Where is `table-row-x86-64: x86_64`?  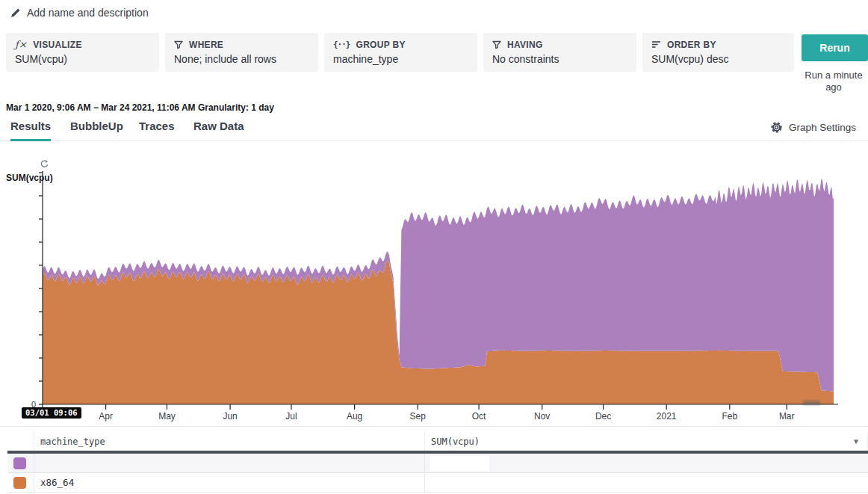 table-row-x86-64: x86_64 is located at coordinates (438, 483).